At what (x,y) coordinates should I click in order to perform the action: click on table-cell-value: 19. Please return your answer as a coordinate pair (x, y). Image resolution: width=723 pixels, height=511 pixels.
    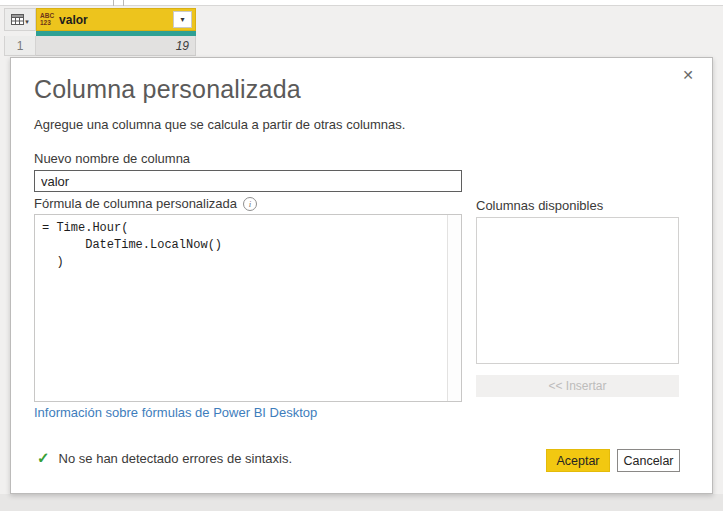
    Looking at the image, I should click on (116, 46).